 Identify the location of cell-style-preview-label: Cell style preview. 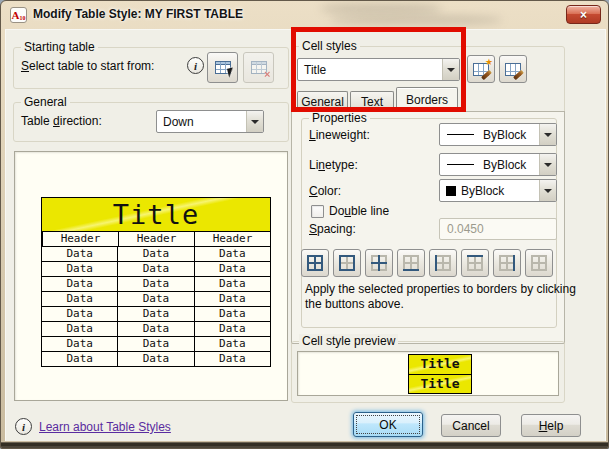
(348, 342).